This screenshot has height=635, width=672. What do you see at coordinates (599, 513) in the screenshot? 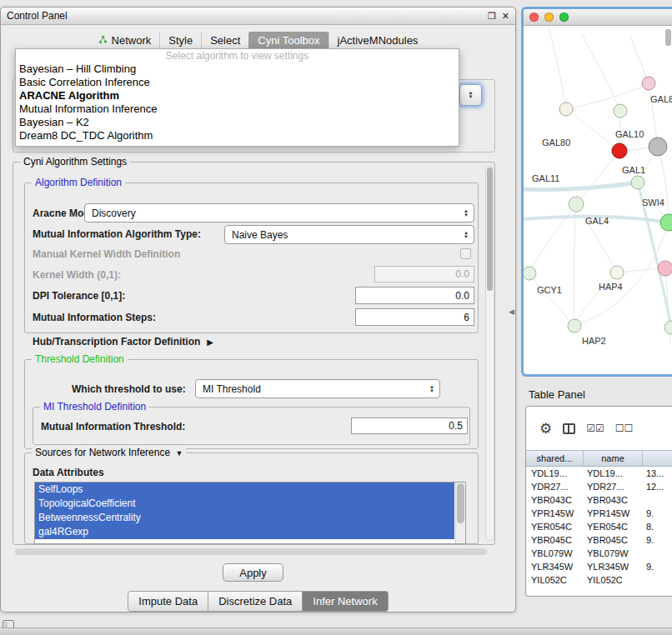
I see `table-row: YPR145WYPR145W9.` at bounding box center [599, 513].